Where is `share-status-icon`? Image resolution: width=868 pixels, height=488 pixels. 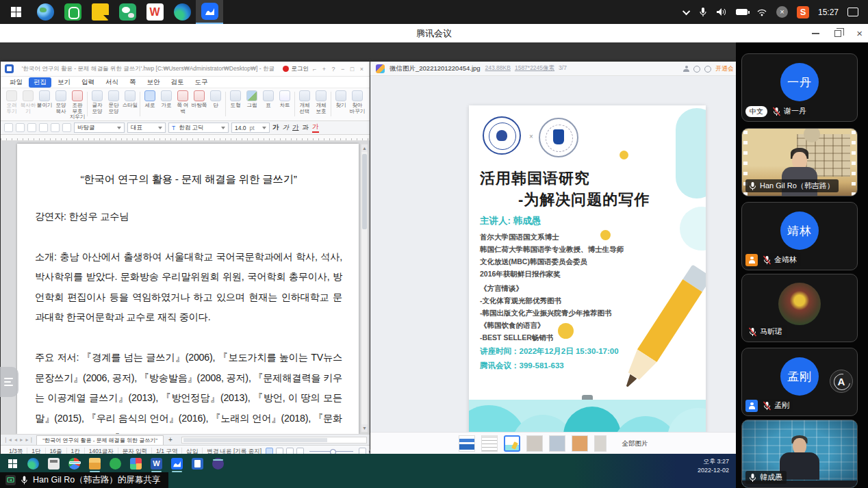 share-status-icon is located at coordinates (11, 480).